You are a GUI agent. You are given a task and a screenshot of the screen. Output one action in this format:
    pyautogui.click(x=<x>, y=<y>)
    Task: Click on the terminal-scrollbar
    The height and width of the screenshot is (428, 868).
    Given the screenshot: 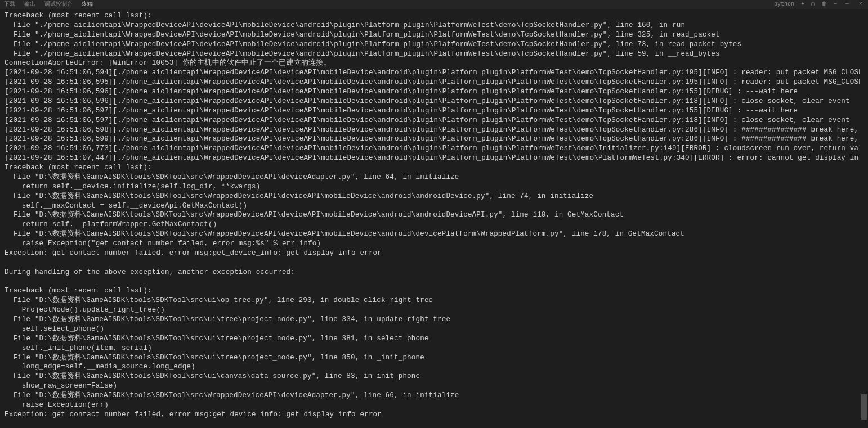 What is the action you would take?
    pyautogui.click(x=864, y=218)
    